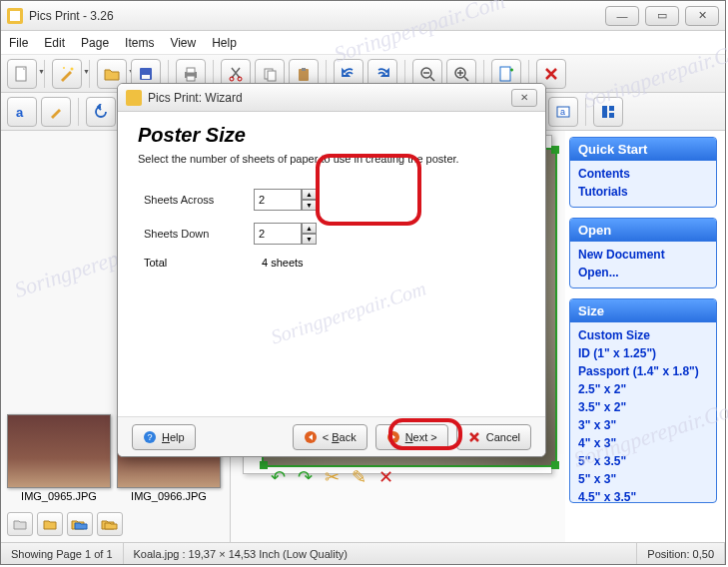  Describe the element at coordinates (169, 496) in the screenshot. I see `thumbnail-1-caption: IMG_0966.JPG` at that location.